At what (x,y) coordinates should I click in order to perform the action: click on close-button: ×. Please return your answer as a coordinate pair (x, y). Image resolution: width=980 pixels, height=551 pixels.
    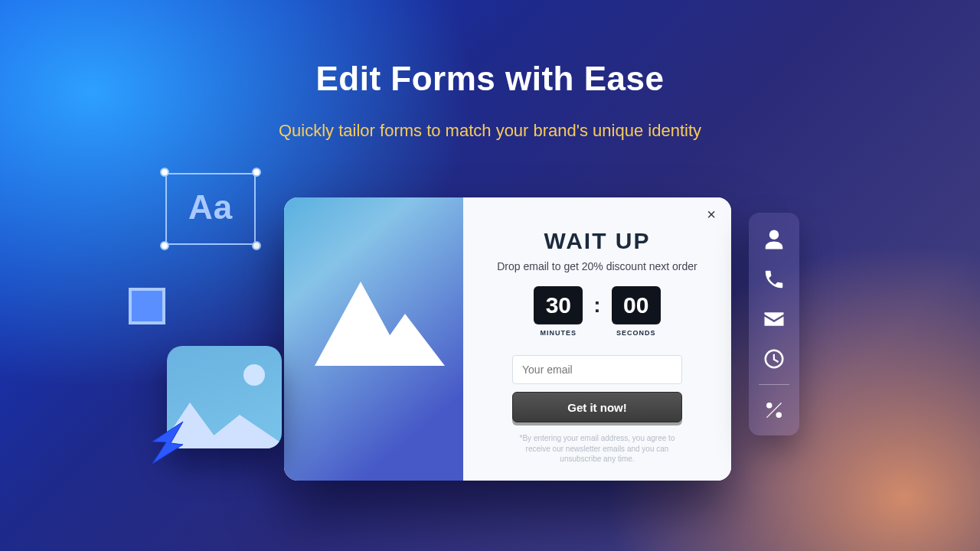
    Looking at the image, I should click on (711, 214).